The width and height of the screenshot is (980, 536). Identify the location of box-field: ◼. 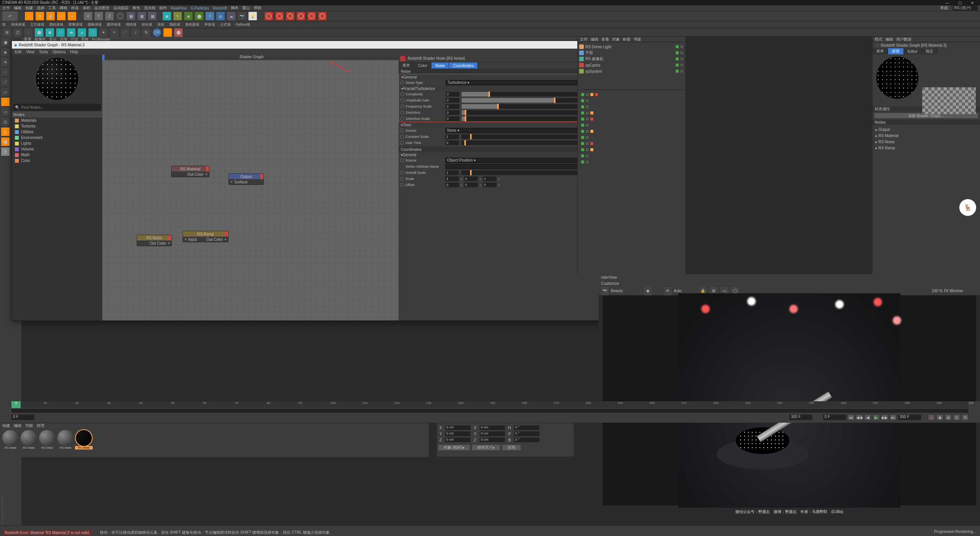
(50, 33).